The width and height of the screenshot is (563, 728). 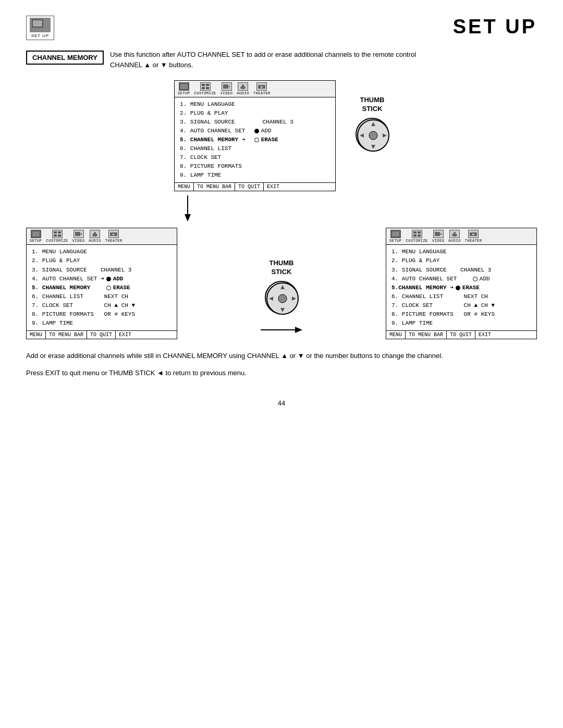 What do you see at coordinates (461, 297) in the screenshot?
I see `br-menu-item-6: 6. CHANNEL LIST NEXT CH` at bounding box center [461, 297].